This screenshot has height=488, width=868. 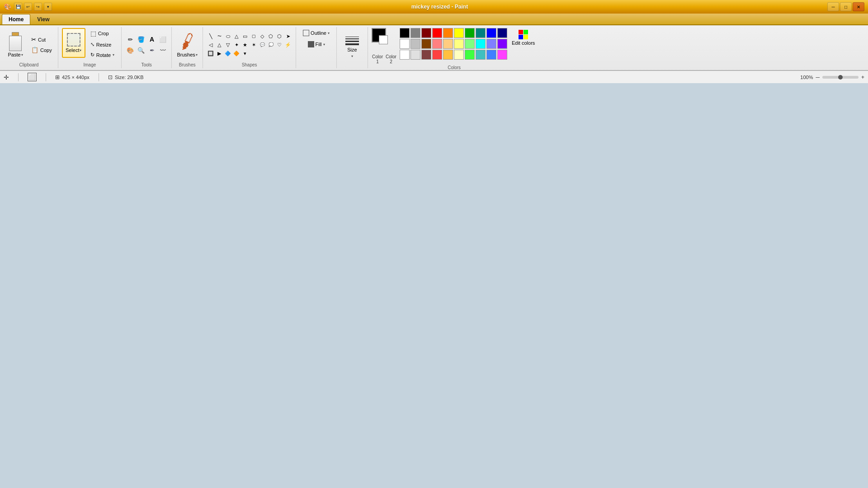 I want to click on zoom-in-button: +, so click(x=863, y=77).